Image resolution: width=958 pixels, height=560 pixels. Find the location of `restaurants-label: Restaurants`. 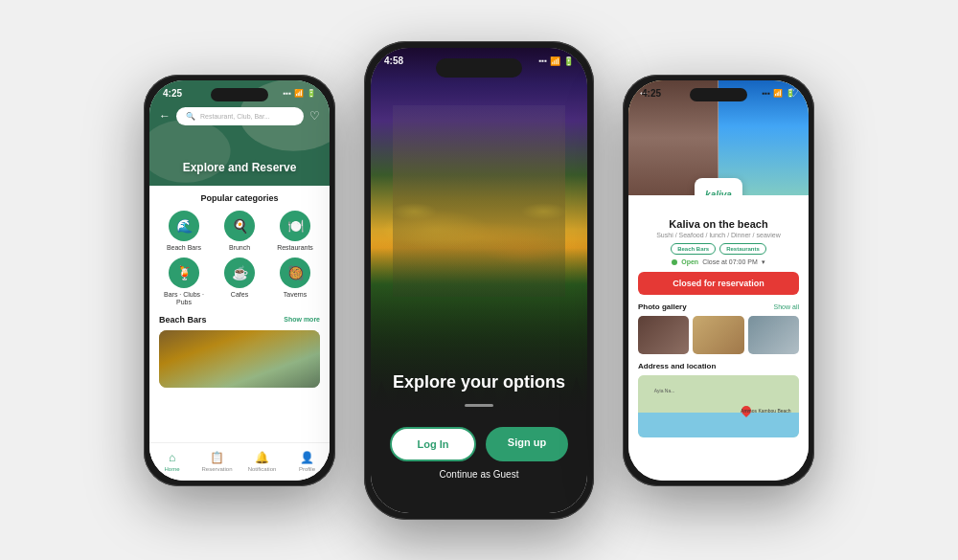

restaurants-label: Restaurants is located at coordinates (295, 248).